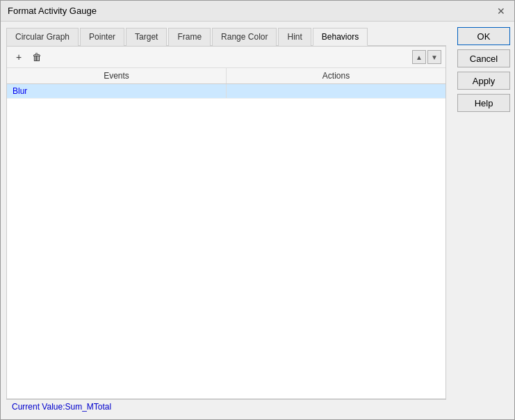  What do you see at coordinates (102, 37) in the screenshot?
I see `tab-pointer: Pointer` at bounding box center [102, 37].